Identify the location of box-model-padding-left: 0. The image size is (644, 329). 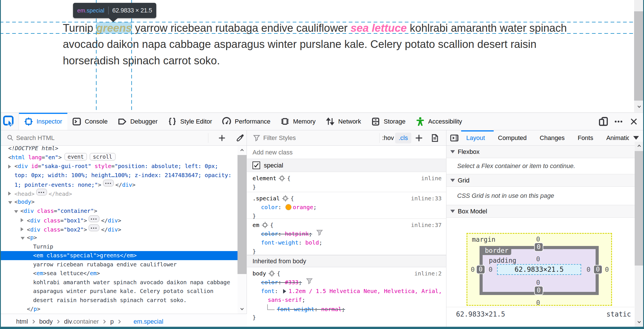
(491, 269).